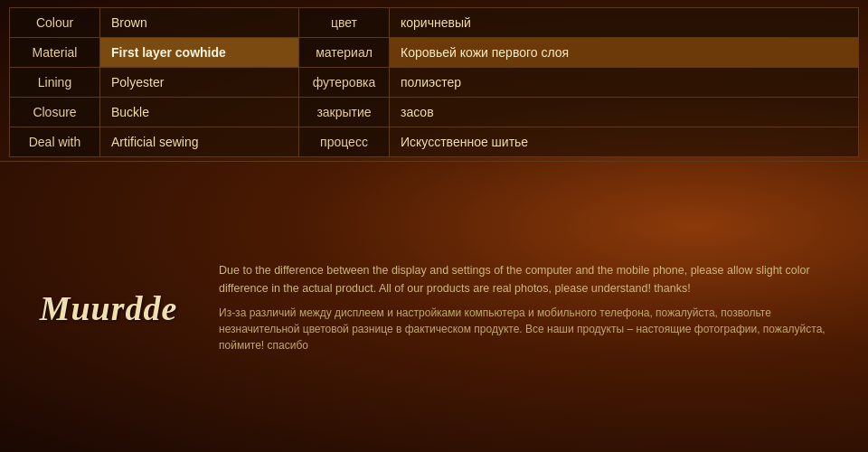 This screenshot has height=452, width=868. I want to click on label-ru-4: процесс, so click(344, 143).